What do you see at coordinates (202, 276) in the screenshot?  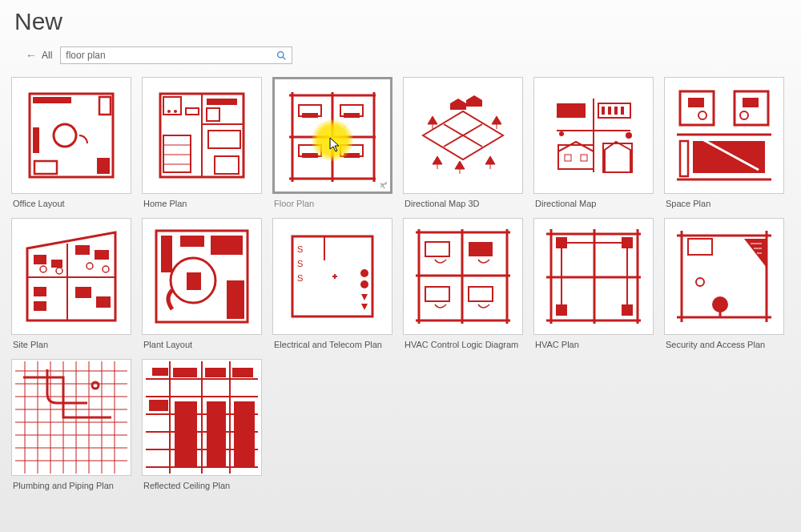 I see `plant-layout-icon` at bounding box center [202, 276].